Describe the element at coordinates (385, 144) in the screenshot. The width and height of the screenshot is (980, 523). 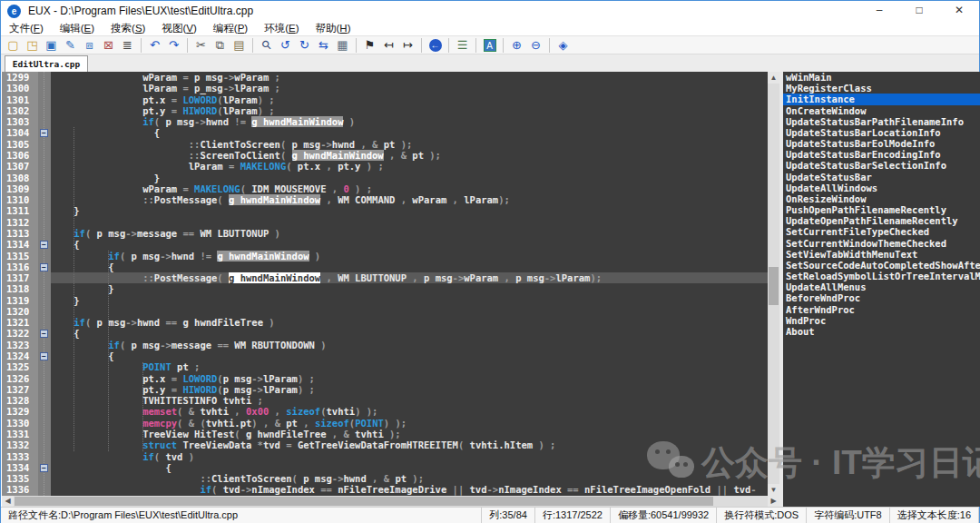
I see `code-line-1305: 1305 ::ClientToScreen( p_msg->hwnd , & p…` at that location.